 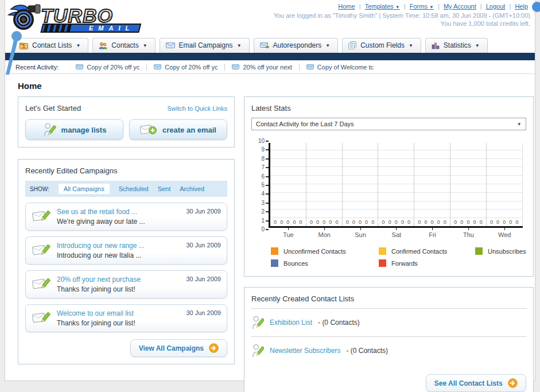 I want to click on tab-label: Autoresponders, so click(x=297, y=45).